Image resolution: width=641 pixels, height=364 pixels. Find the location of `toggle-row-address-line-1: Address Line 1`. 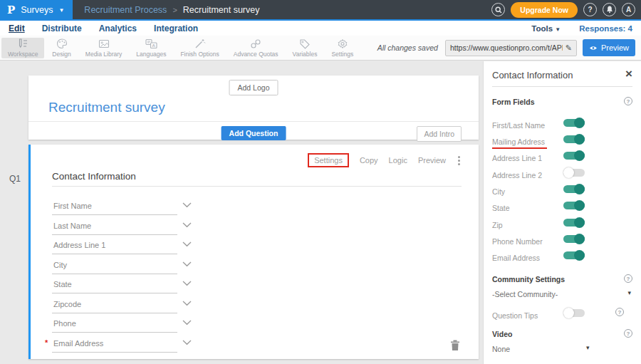

toggle-row-address-line-1: Address Line 1 is located at coordinates (563, 157).